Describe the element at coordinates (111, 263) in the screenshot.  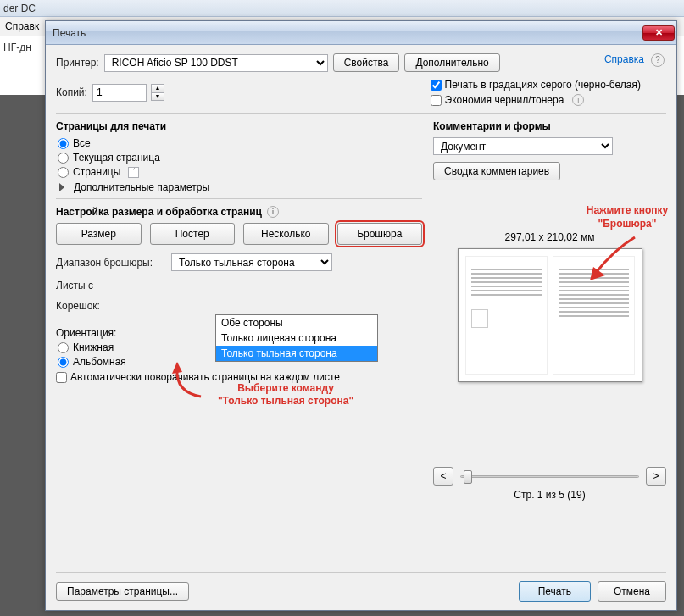
I see `booklet-range-label: Диапазон брошюры:` at that location.